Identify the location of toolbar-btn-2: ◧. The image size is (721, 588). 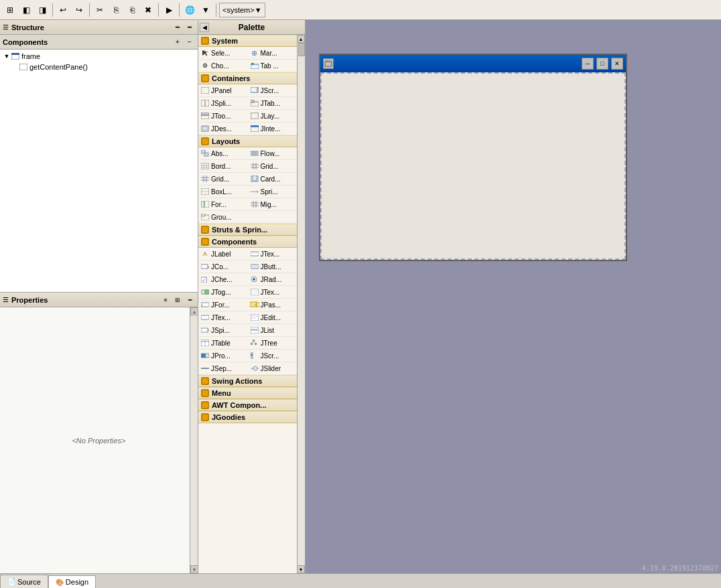
(26, 10).